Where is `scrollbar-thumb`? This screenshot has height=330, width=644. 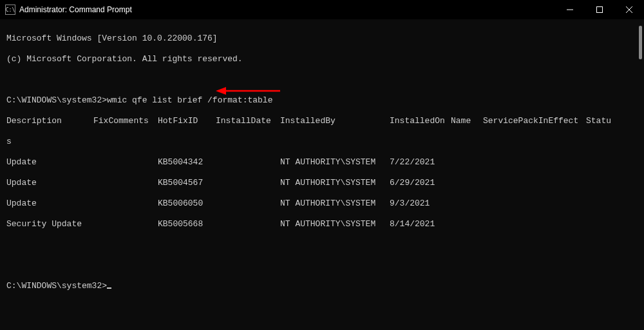 scrollbar-thumb is located at coordinates (640, 43).